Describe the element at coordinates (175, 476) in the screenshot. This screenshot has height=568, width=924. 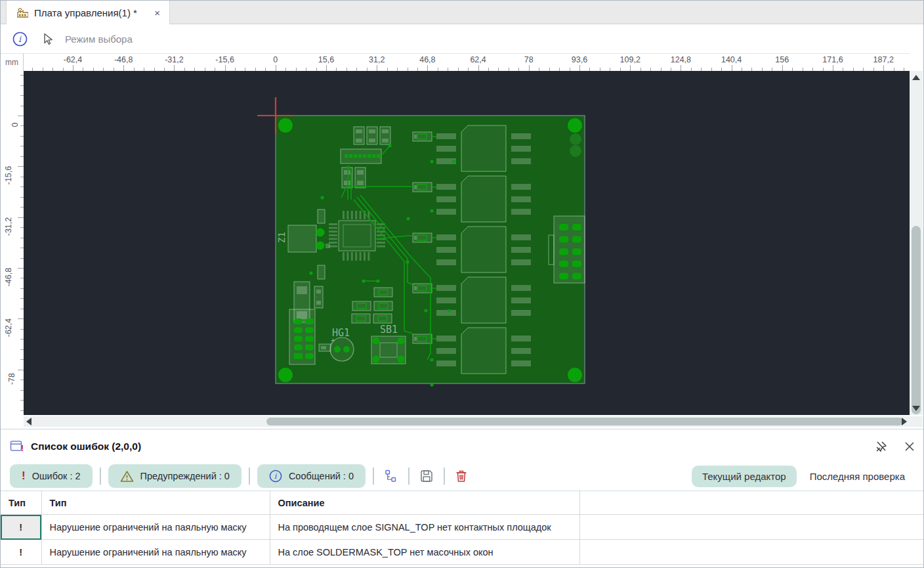
I see `warnings-filter-button: Предупреждений : 0` at that location.